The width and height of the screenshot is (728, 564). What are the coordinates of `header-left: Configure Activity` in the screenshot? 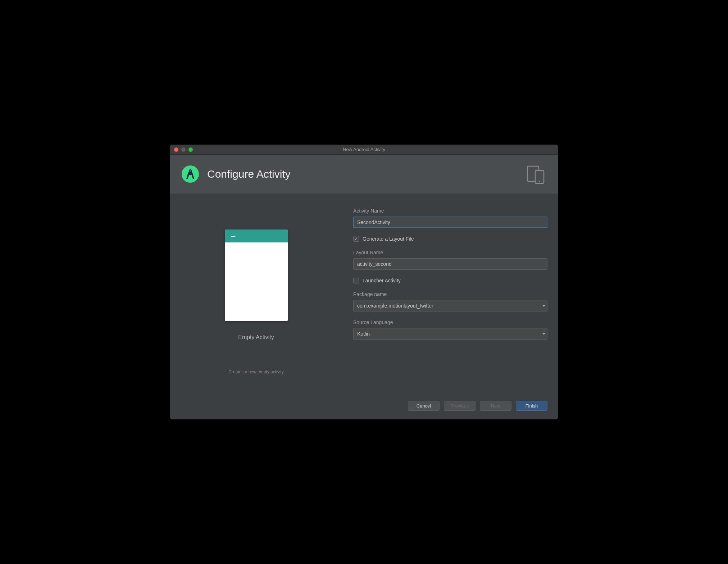 It's located at (236, 174).